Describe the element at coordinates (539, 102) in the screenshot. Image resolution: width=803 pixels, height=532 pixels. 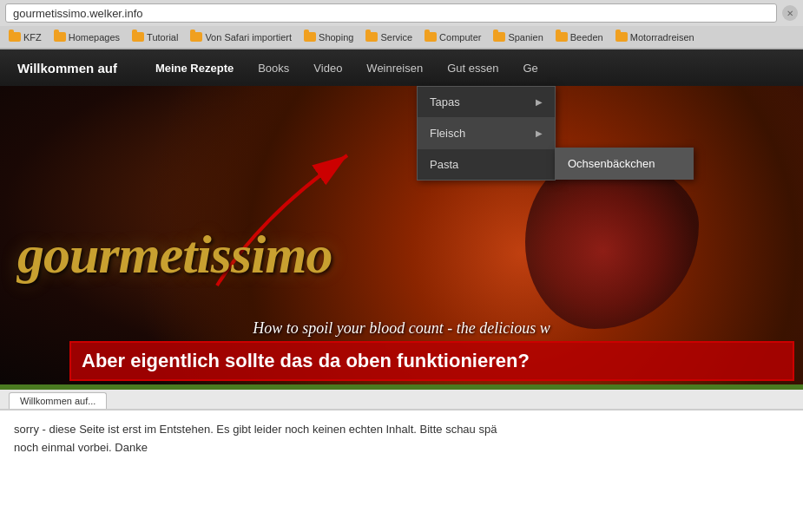
I see `tapas-arrow: ▶` at that location.